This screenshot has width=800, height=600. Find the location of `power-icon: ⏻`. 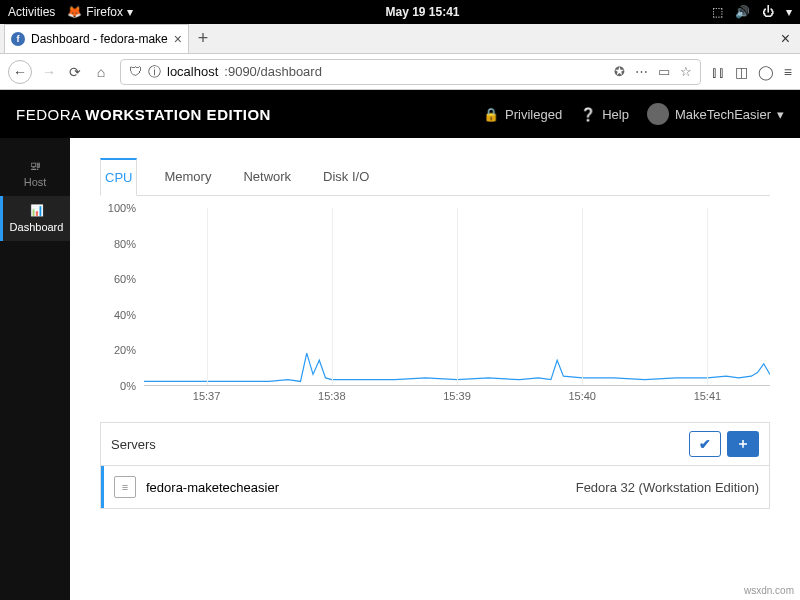

power-icon: ⏻ is located at coordinates (768, 12).